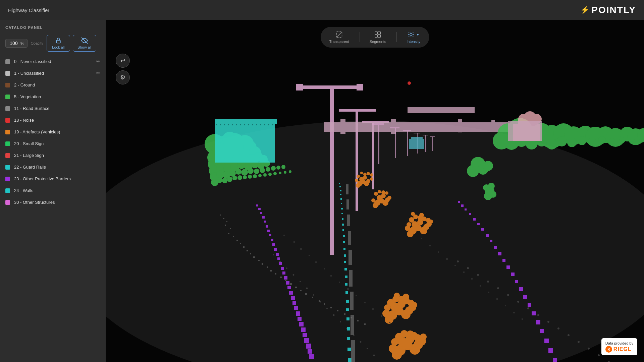 This screenshot has height=362, width=644. Describe the element at coordinates (53, 132) in the screenshot. I see `class-item-19: 19 - Artefacts (Vehicles)👁` at that location.